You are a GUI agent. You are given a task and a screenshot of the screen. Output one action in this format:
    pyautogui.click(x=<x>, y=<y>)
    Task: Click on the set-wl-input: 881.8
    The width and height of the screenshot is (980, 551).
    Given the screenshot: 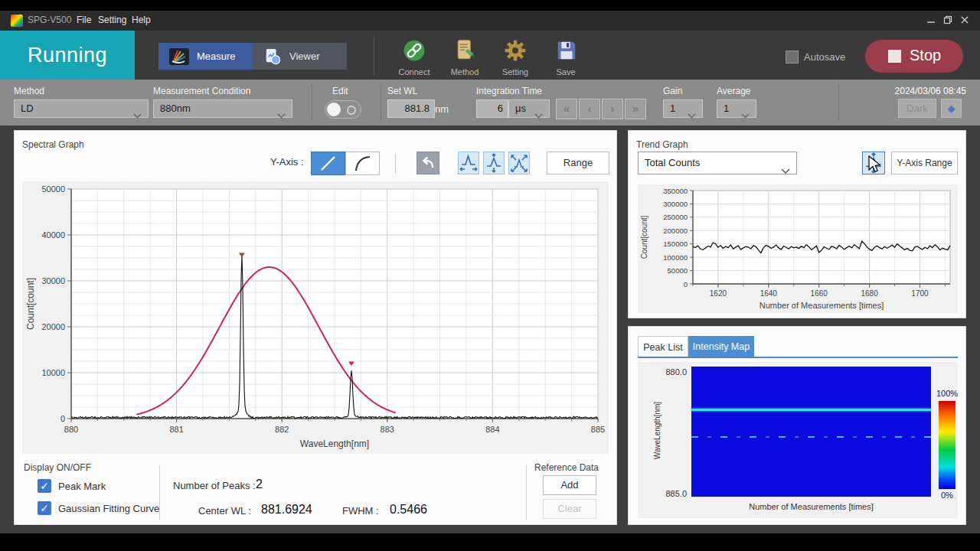 What is the action you would take?
    pyautogui.click(x=411, y=109)
    